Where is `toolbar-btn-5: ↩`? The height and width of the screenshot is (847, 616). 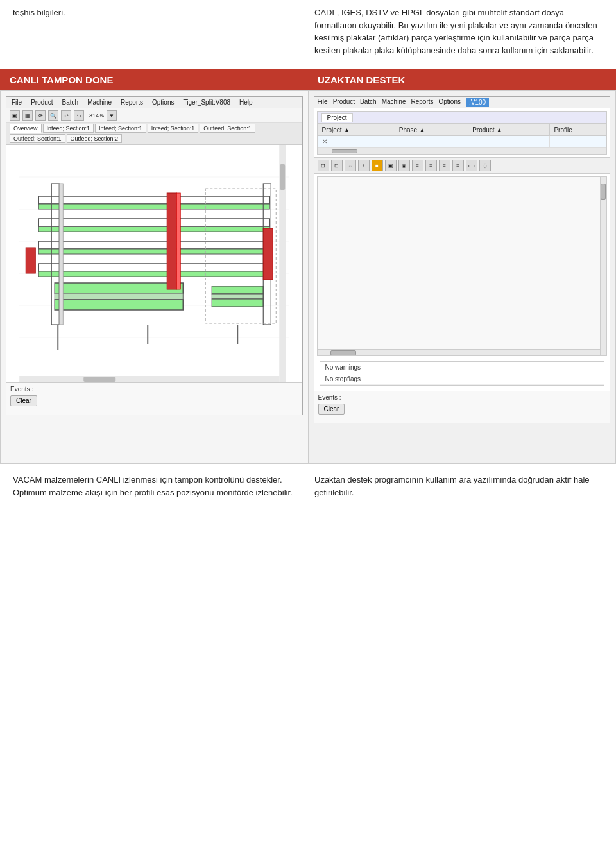 toolbar-btn-5: ↩ is located at coordinates (66, 116).